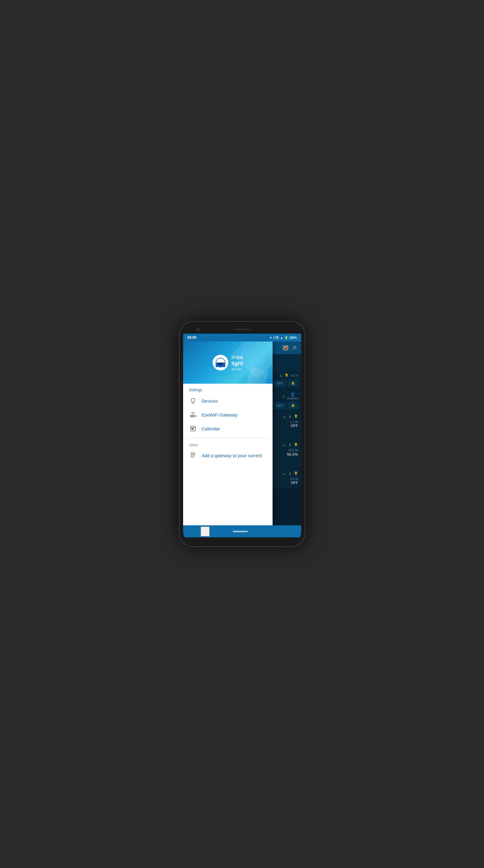 The image size is (484, 868). What do you see at coordinates (237, 364) in the screenshot?
I see `logo-line2: light` at bounding box center [237, 364].